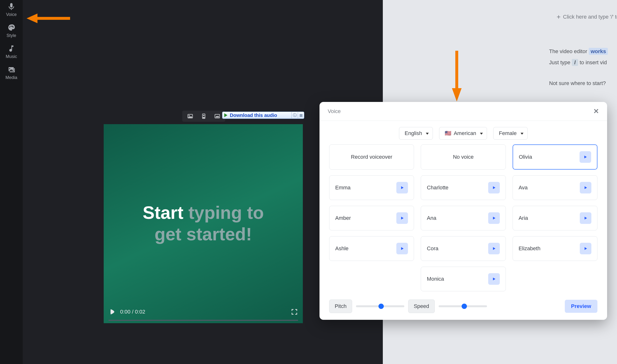 Image resolution: width=617 pixels, height=364 pixels. Describe the element at coordinates (203, 224) in the screenshot. I see `preview-text: Start typing to get started!` at that location.